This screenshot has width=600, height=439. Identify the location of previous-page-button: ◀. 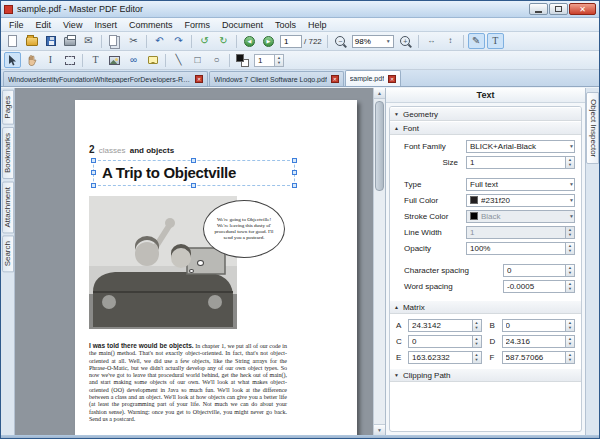
(250, 41).